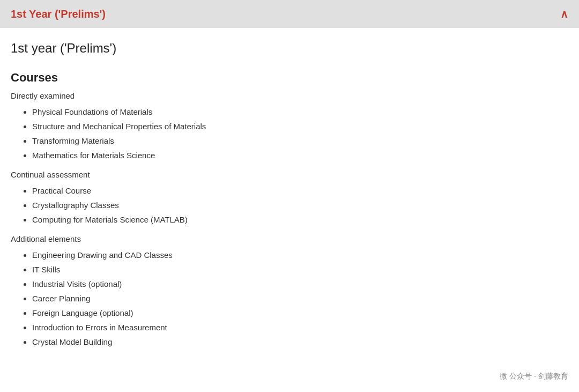 This screenshot has width=579, height=392. What do you see at coordinates (290, 95) in the screenshot?
I see `directly-examined-label: Directly examined` at bounding box center [290, 95].